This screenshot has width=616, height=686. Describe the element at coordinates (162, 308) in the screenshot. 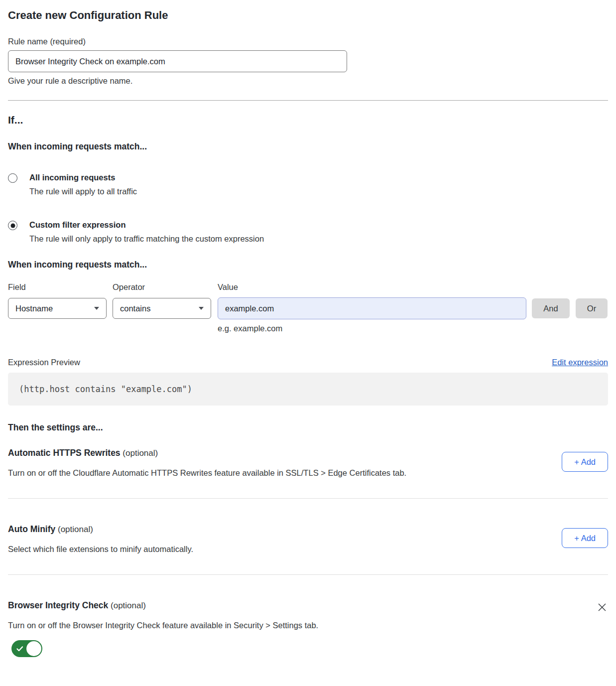

I see `operator-select: contains` at that location.